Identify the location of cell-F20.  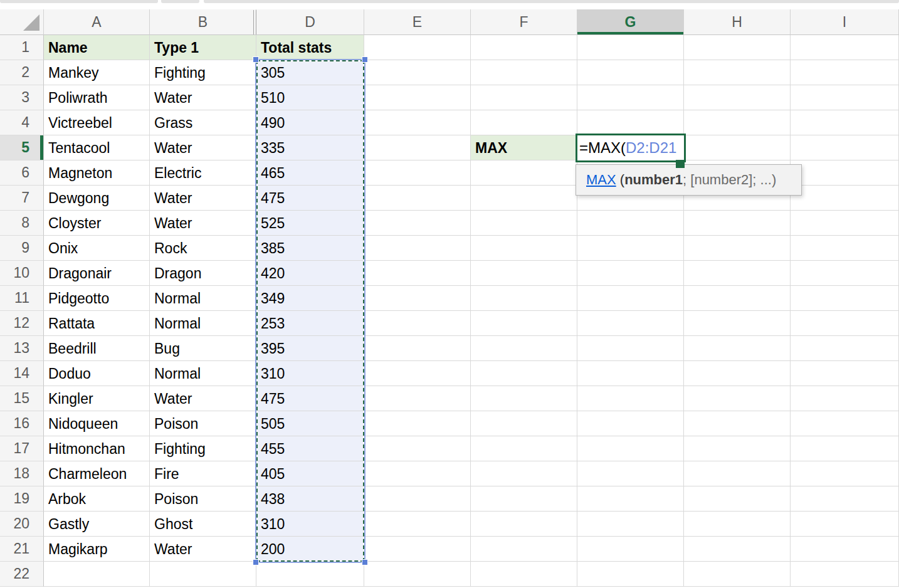
(524, 524).